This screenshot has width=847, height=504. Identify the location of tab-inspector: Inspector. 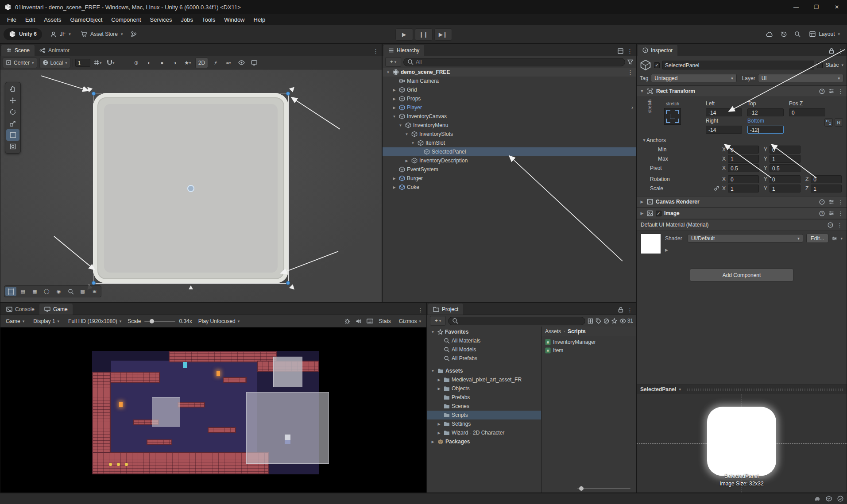
(657, 50).